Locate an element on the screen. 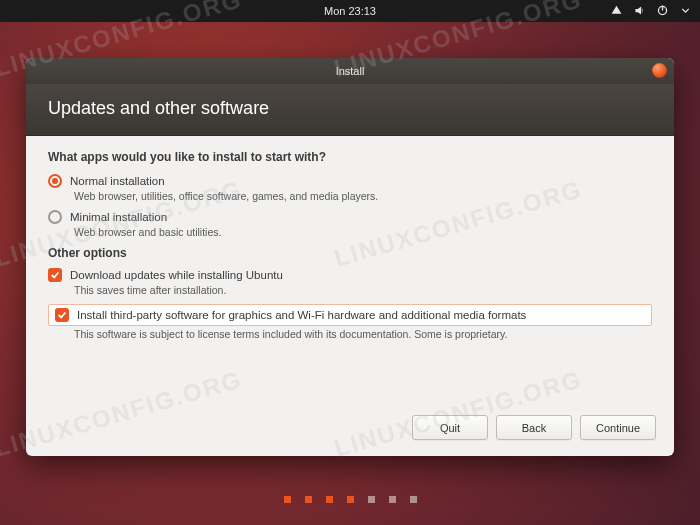 The width and height of the screenshot is (700, 525). chevron-down-icon is located at coordinates (686, 12).